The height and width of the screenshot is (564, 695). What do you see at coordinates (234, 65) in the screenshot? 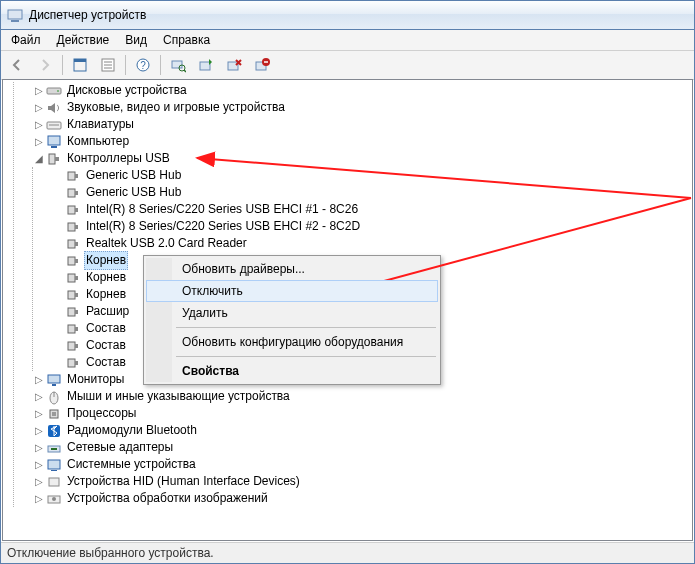
I see `toolbar-disable-button` at bounding box center [234, 65].